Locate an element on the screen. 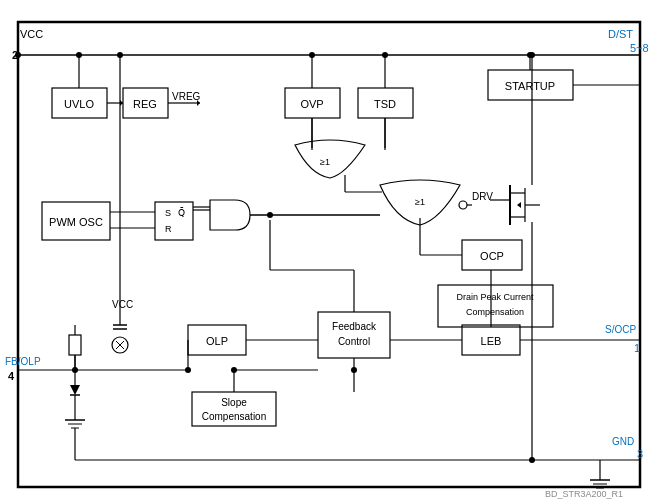 The image size is (660, 503). svg-text: S/OCP is located at coordinates (620, 330).